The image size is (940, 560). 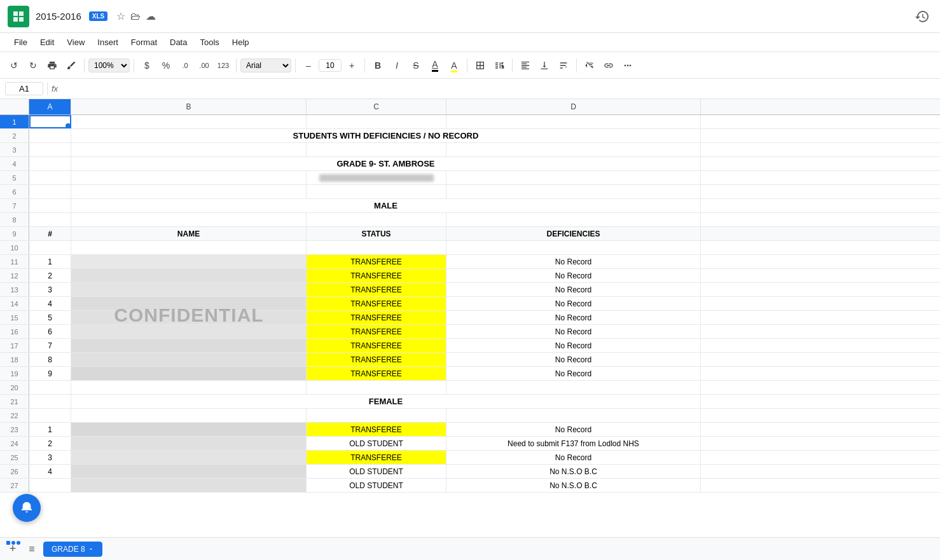 What do you see at coordinates (14, 65) in the screenshot?
I see `undo-button: ↺` at bounding box center [14, 65].